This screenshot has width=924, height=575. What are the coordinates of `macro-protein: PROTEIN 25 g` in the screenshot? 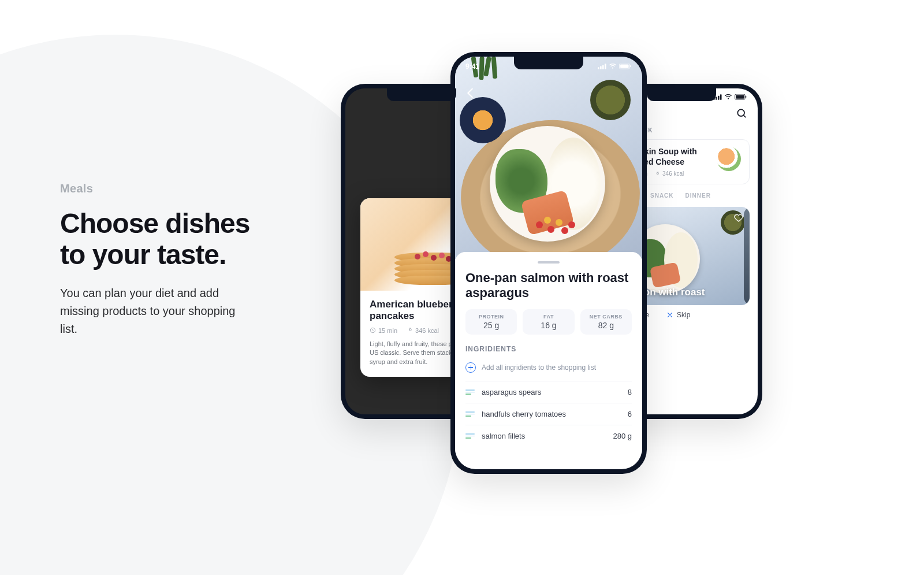 It's located at (491, 322).